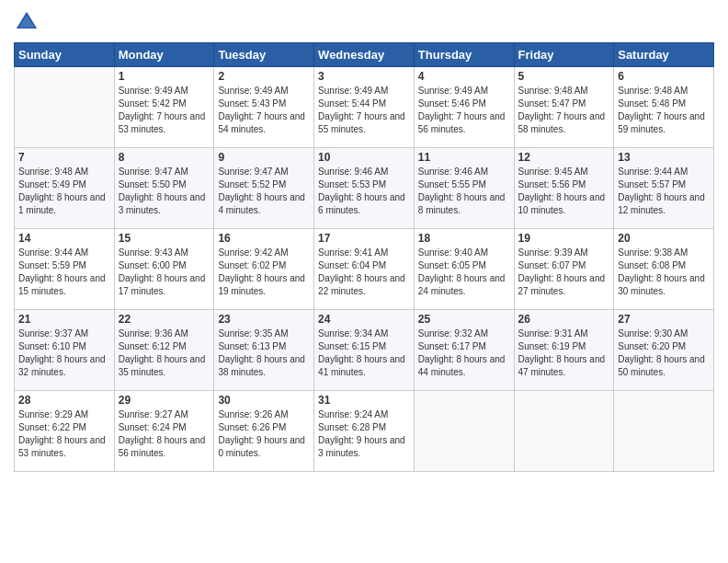 Image resolution: width=728 pixels, height=563 pixels. I want to click on cell-content: Sunrise: 9:49 AMSunset: 5:43 PMDaylight:…, so click(264, 110).